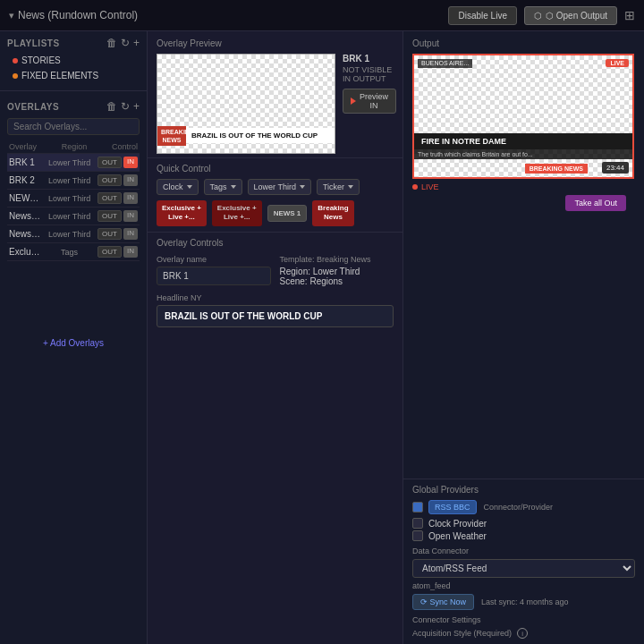  What do you see at coordinates (519, 507) in the screenshot?
I see `rss-type: Connector/Provider` at bounding box center [519, 507].